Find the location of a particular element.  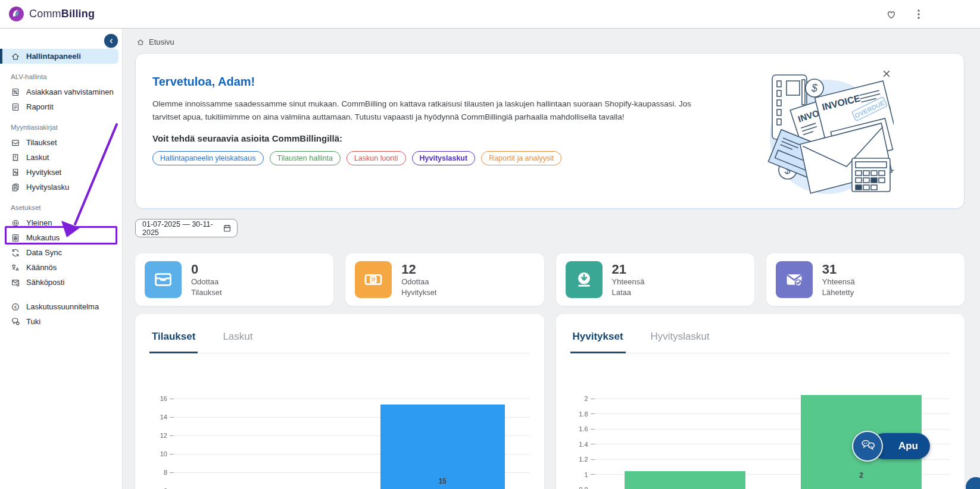

y-tick-label: 12 is located at coordinates (158, 435).